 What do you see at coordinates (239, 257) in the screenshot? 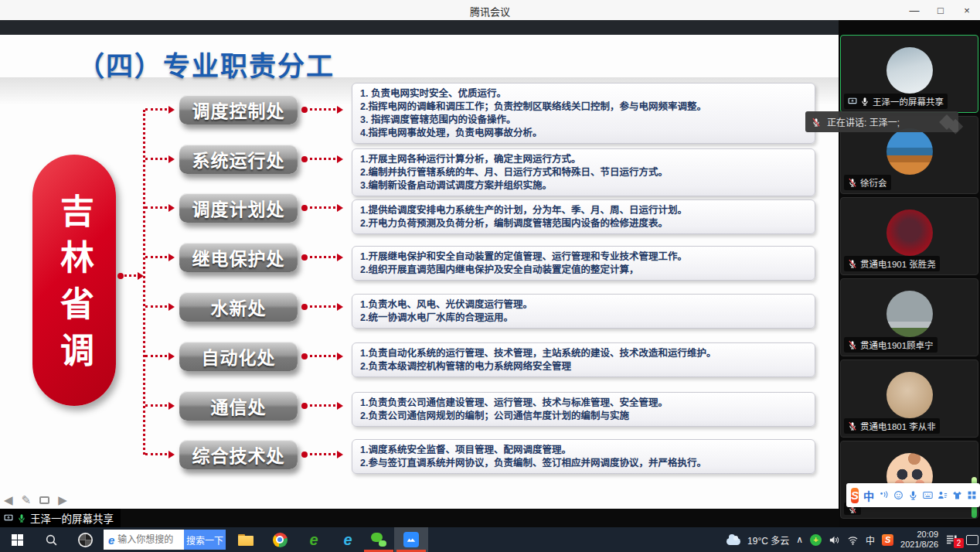
I see `dept-button-label: 继电保护处` at bounding box center [239, 257].